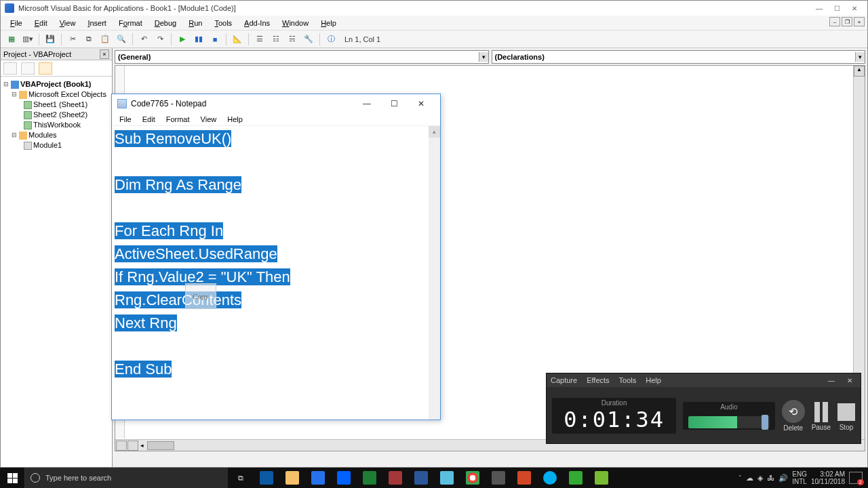 This screenshot has height=488, width=868. What do you see at coordinates (105, 39) in the screenshot?
I see `paste-icon: 📋` at bounding box center [105, 39].